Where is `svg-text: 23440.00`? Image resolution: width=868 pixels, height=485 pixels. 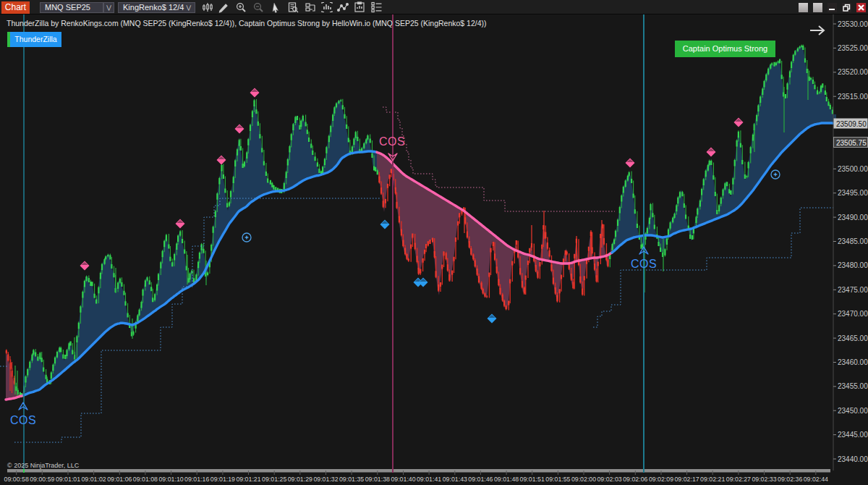
svg-text: 23440.00 is located at coordinates (853, 459).